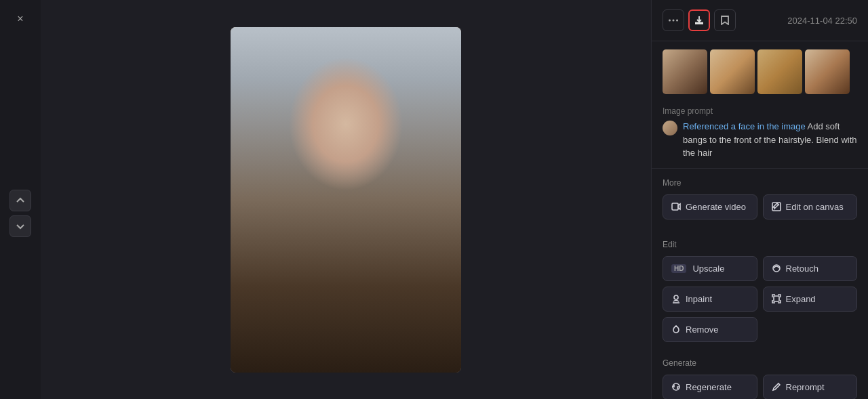 Image resolution: width=868 pixels, height=399 pixels. What do you see at coordinates (801, 299) in the screenshot?
I see `expand-label: Expand` at bounding box center [801, 299].